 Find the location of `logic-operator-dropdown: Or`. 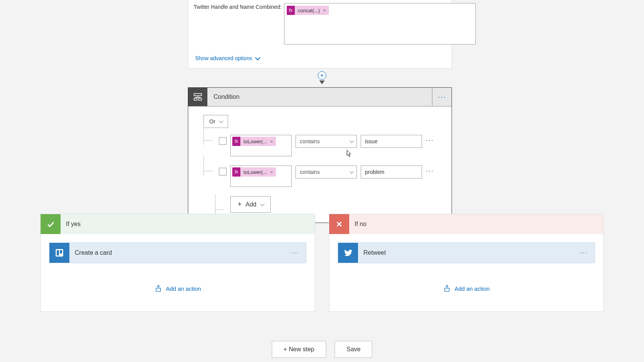

logic-operator-dropdown: Or is located at coordinates (216, 121).